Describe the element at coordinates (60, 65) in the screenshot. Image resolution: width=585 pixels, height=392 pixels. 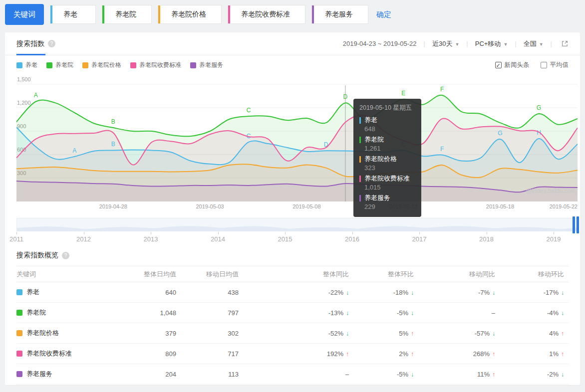
I see `legend-item: 养老院` at that location.